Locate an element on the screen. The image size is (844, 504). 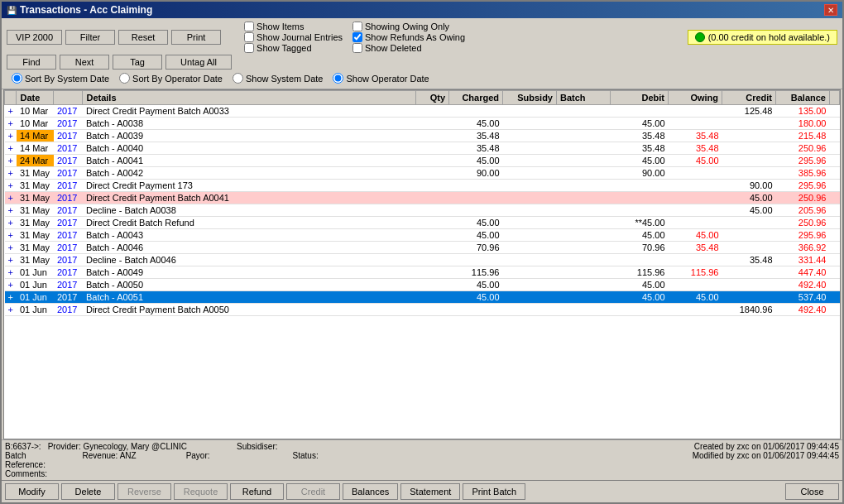
balances-button: Balances is located at coordinates (371, 492).